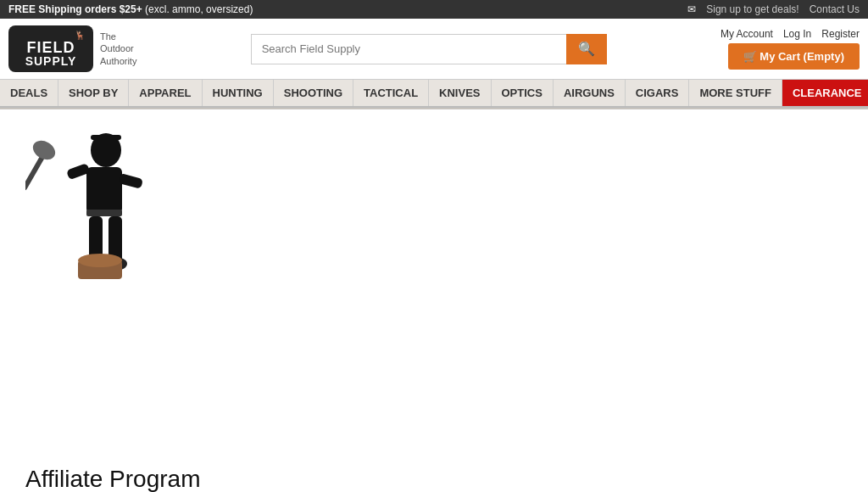 The image size is (868, 492). I want to click on top-bar: FREE Shipping orders $25+ (excl. ammo, o…, so click(434, 9).